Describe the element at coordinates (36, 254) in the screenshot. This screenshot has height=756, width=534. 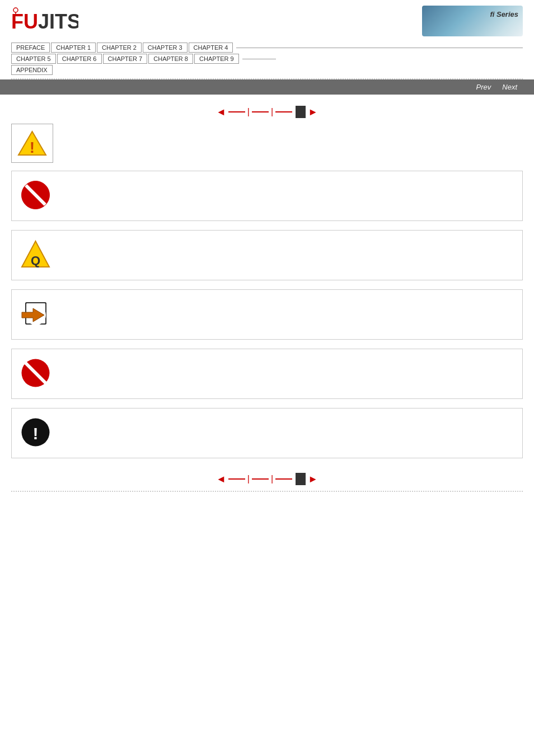
I see `caution-icon-box: Q` at that location.